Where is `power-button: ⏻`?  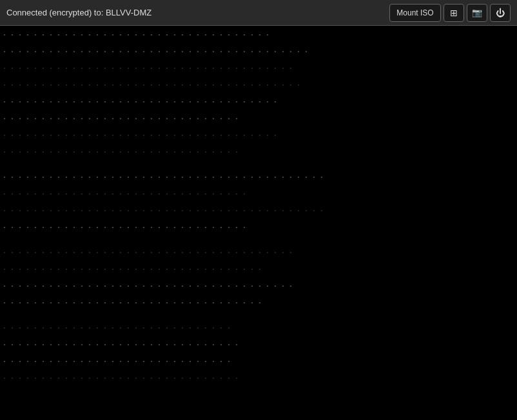
power-button: ⏻ is located at coordinates (500, 13).